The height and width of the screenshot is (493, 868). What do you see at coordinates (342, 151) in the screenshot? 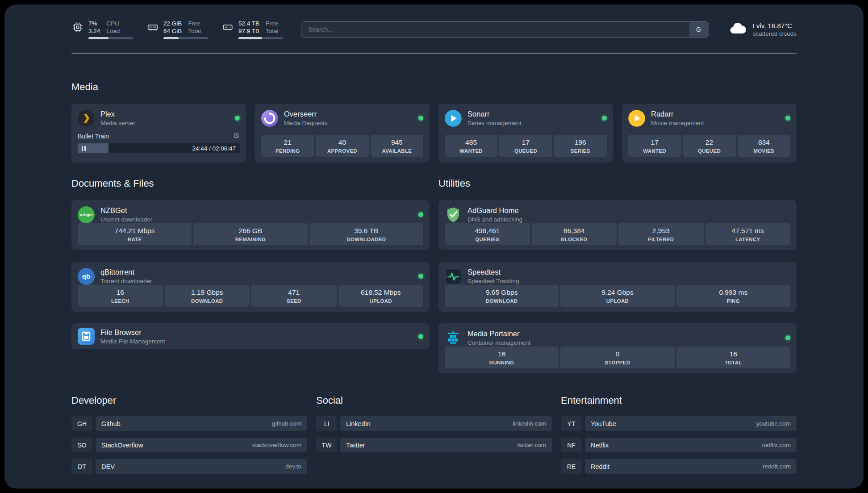
I see `stat-label: APPROVED` at bounding box center [342, 151].